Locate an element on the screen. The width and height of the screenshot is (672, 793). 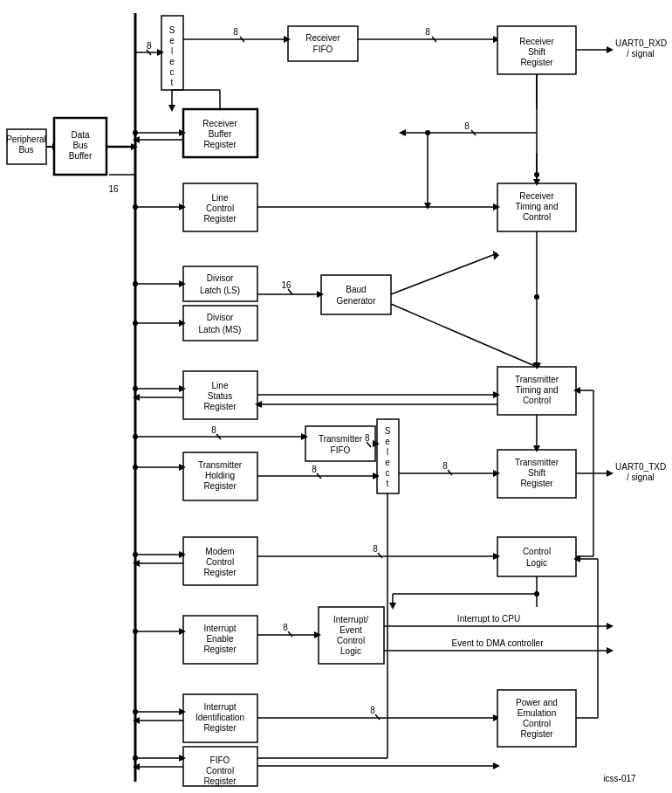
svg-text: Interrupt/ is located at coordinates (351, 620).